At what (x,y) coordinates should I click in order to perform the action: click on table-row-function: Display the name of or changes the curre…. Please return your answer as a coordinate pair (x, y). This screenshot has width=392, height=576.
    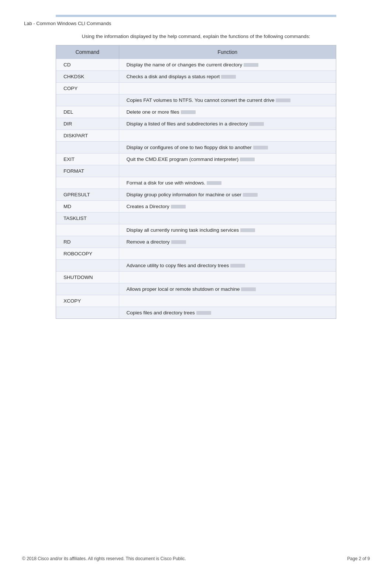
    Looking at the image, I should click on (227, 65).